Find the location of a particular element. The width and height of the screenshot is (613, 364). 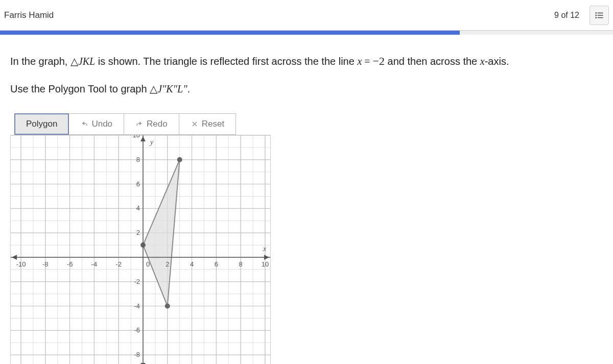

triangle-JppKppLpp: △J″K″L″ is located at coordinates (169, 89).